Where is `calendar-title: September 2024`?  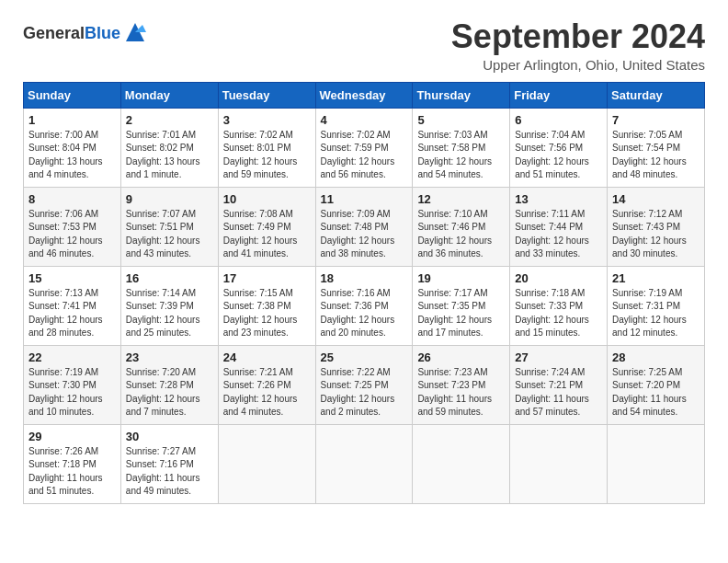
calendar-title: September 2024 is located at coordinates (578, 37).